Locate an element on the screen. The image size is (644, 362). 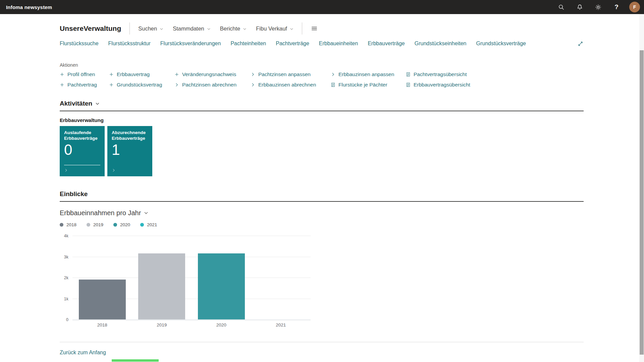
bar-2020 is located at coordinates (221, 286).